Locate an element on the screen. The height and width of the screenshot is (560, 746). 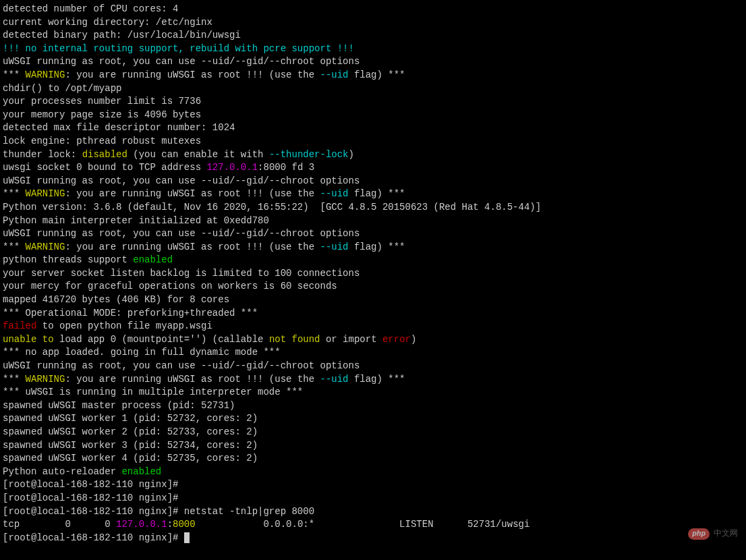
watermark: php 中文网 is located at coordinates (713, 534).